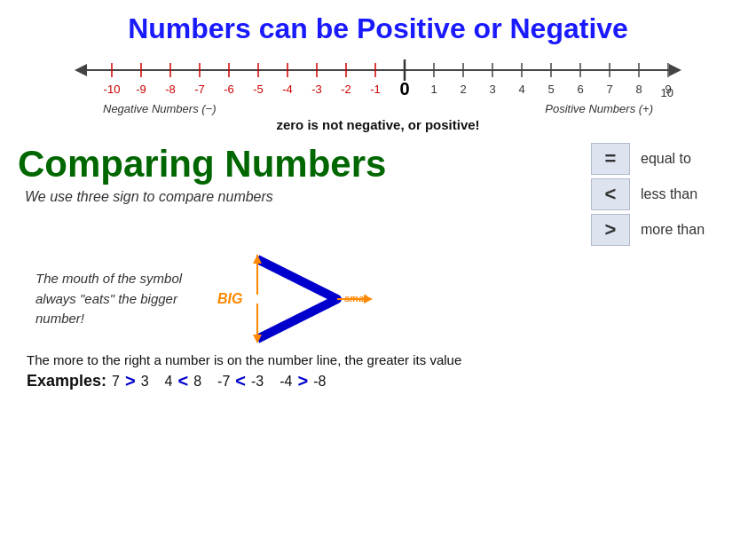 This screenshot has height=552, width=756. I want to click on mouth-text: The mouth of the symbol always "eats" th…, so click(115, 299).